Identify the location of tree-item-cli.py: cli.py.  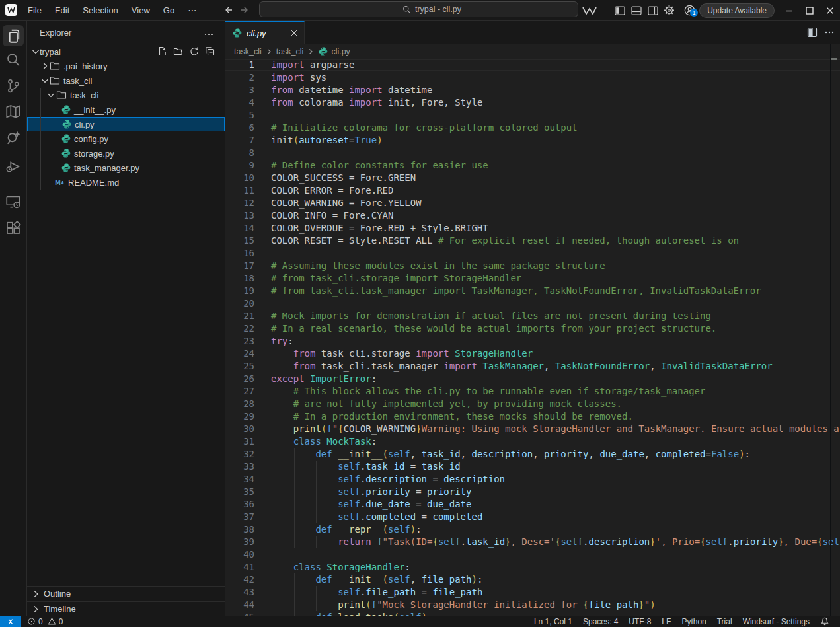
(126, 124).